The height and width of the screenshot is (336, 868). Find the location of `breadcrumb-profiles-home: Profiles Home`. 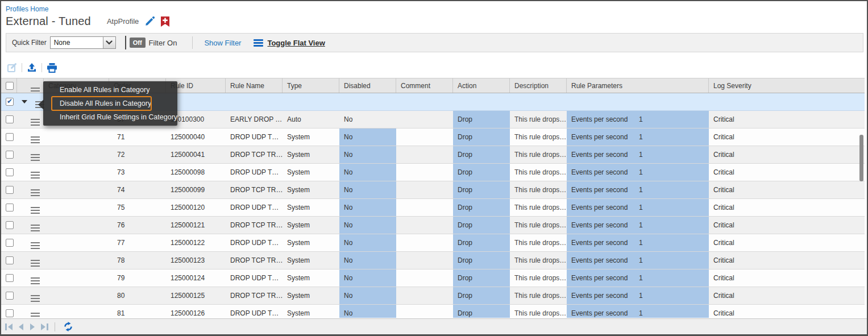

breadcrumb-profiles-home: Profiles Home is located at coordinates (27, 9).